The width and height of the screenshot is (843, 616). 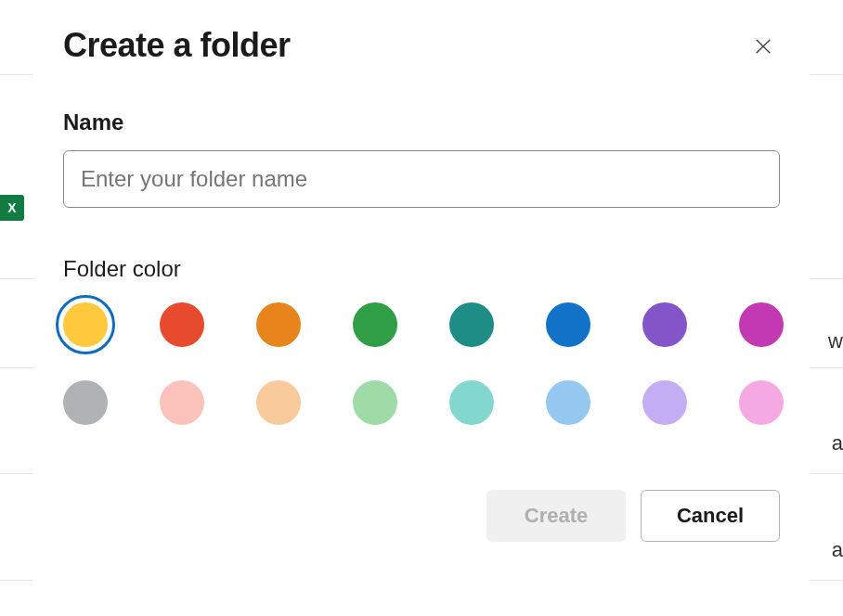 What do you see at coordinates (836, 341) in the screenshot?
I see `bg-text-fragment: w` at bounding box center [836, 341].